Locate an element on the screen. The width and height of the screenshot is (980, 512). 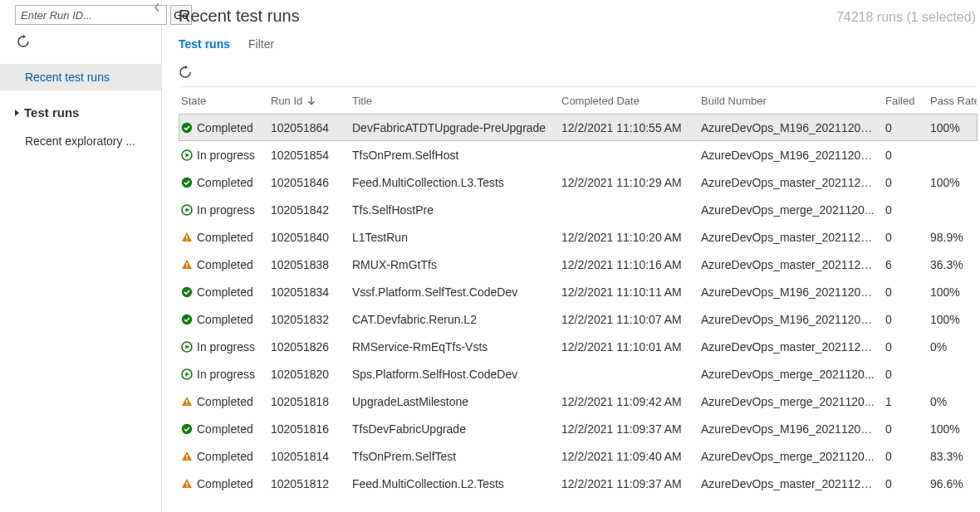
col-state: State is located at coordinates (223, 101).